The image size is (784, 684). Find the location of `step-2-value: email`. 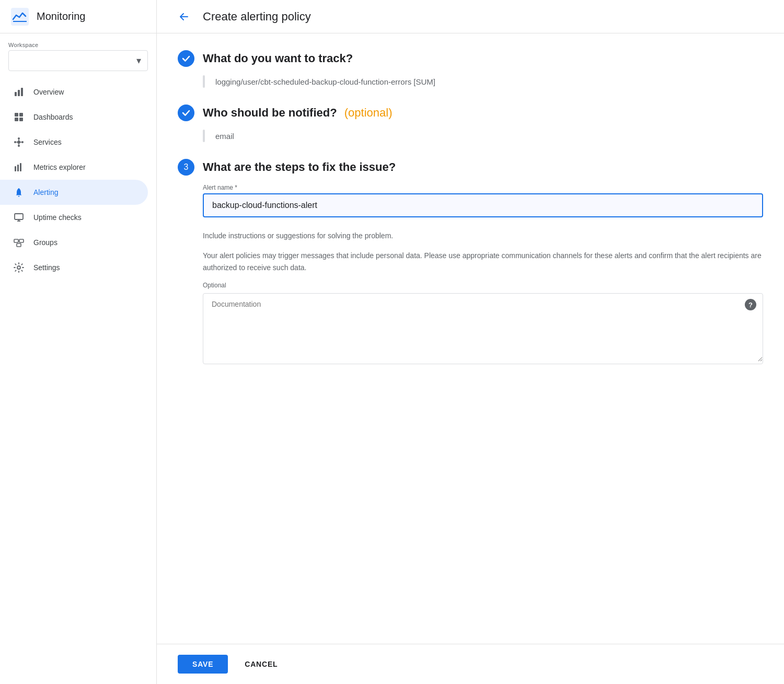

step-2-value: email is located at coordinates (225, 136).